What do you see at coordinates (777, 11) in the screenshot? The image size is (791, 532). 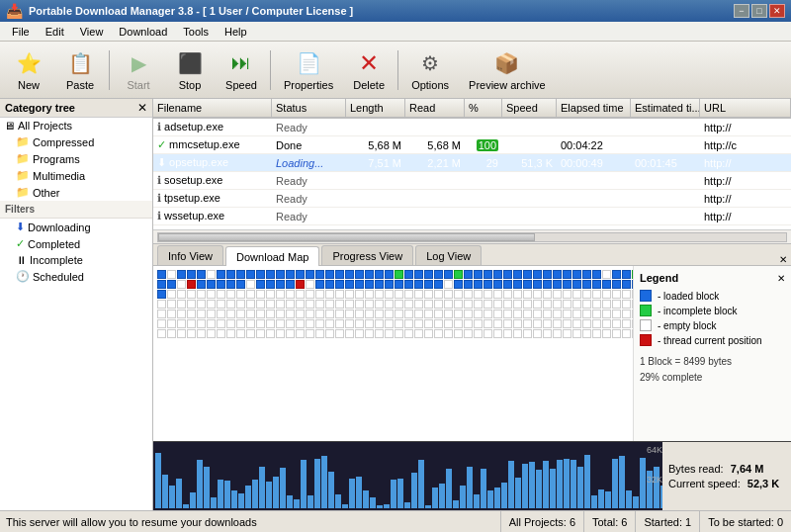 I see `close-button: ✕` at bounding box center [777, 11].